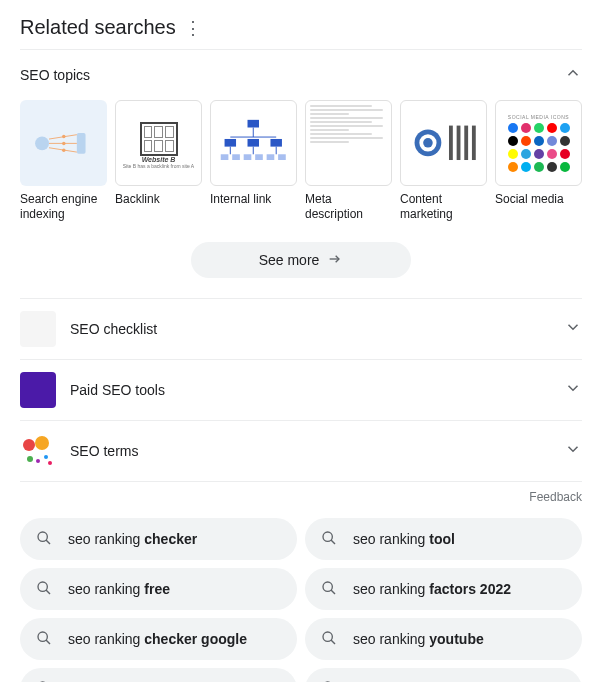 The height and width of the screenshot is (682, 602). Describe the element at coordinates (348, 207) in the screenshot. I see `topic-label: Meta description` at that location.